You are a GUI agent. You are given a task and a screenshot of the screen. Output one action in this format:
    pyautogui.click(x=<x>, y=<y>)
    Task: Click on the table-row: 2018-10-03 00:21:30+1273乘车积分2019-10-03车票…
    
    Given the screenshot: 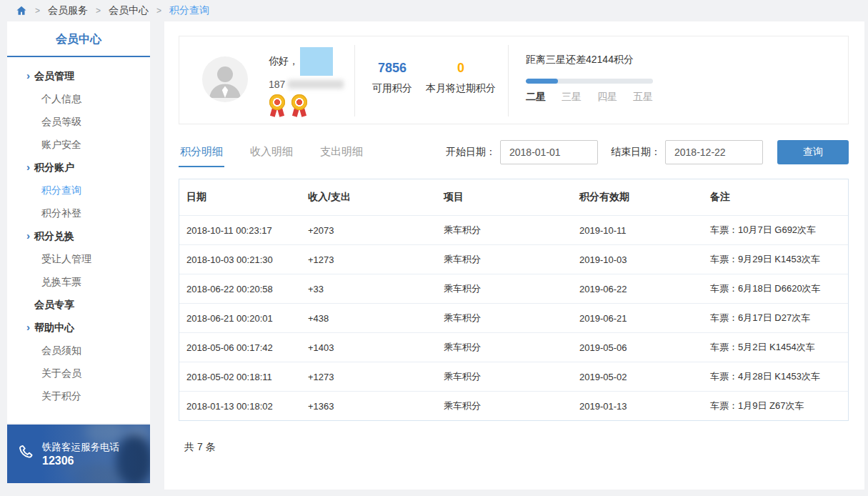 What is the action you would take?
    pyautogui.click(x=514, y=259)
    